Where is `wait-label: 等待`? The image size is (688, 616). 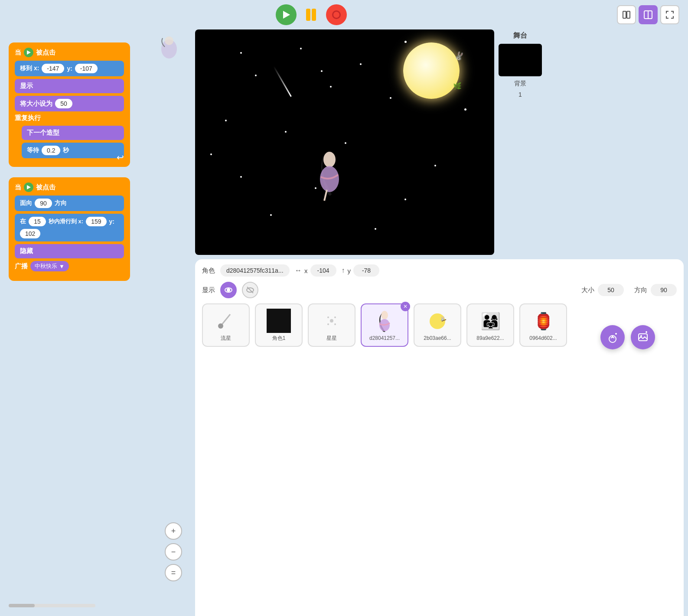
wait-label: 等待 is located at coordinates (33, 150).